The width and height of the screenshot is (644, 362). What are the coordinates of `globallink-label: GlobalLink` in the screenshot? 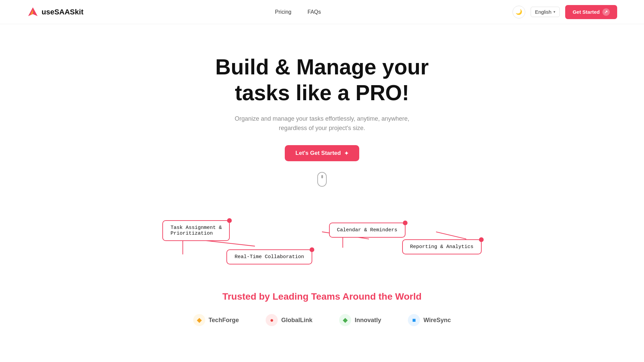 It's located at (297, 320).